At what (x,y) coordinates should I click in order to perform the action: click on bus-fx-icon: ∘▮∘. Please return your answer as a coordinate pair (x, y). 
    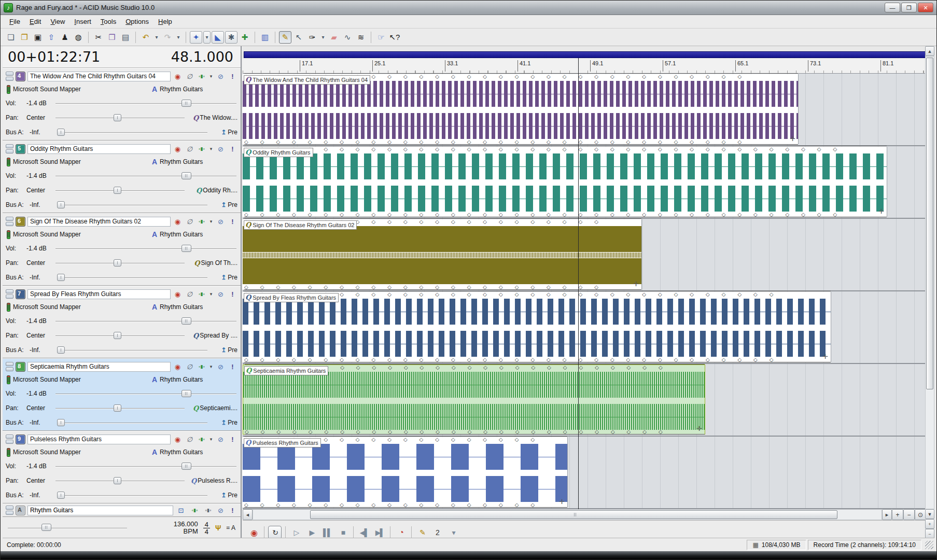
    Looking at the image, I should click on (208, 510).